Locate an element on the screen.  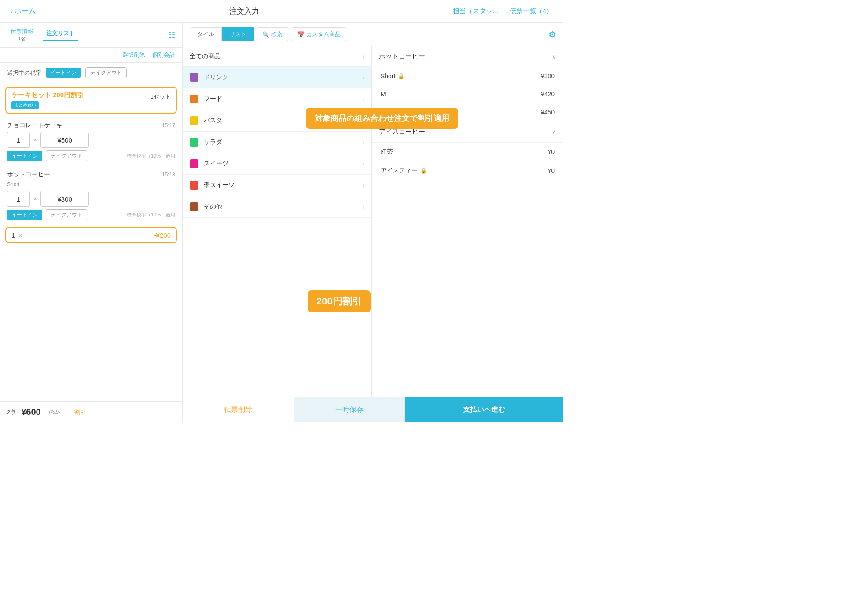
header: ‹ ホーム 注文入力 担当（スタッ… 伝票一覧（4） is located at coordinates (282, 11).